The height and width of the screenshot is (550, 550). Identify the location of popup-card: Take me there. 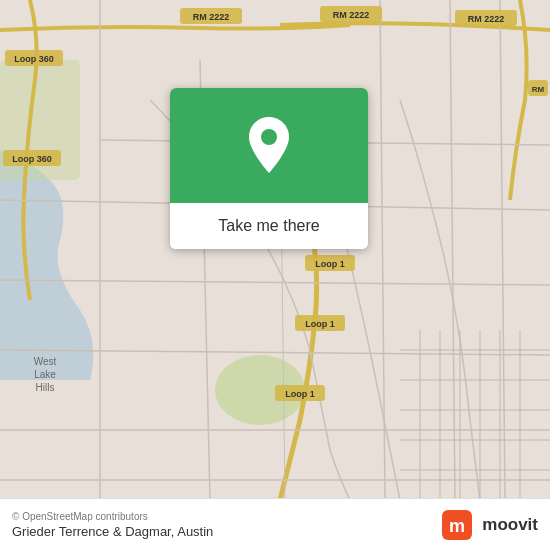
(269, 168).